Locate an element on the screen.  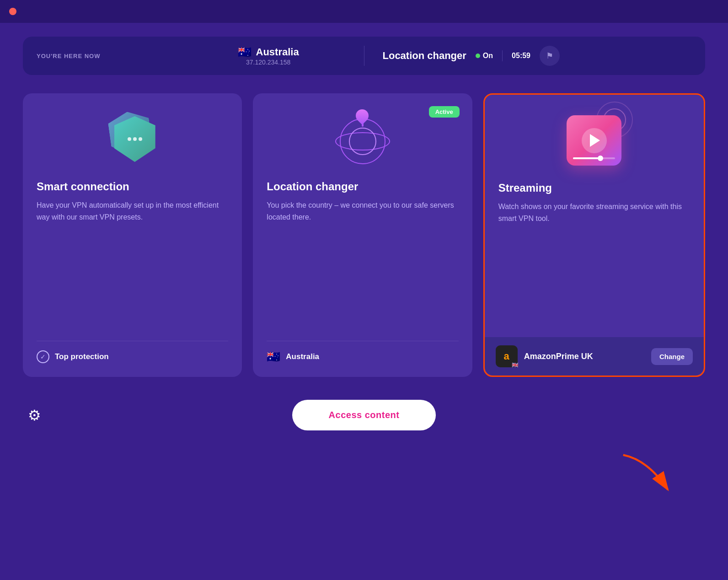
progress-track is located at coordinates (594, 158).